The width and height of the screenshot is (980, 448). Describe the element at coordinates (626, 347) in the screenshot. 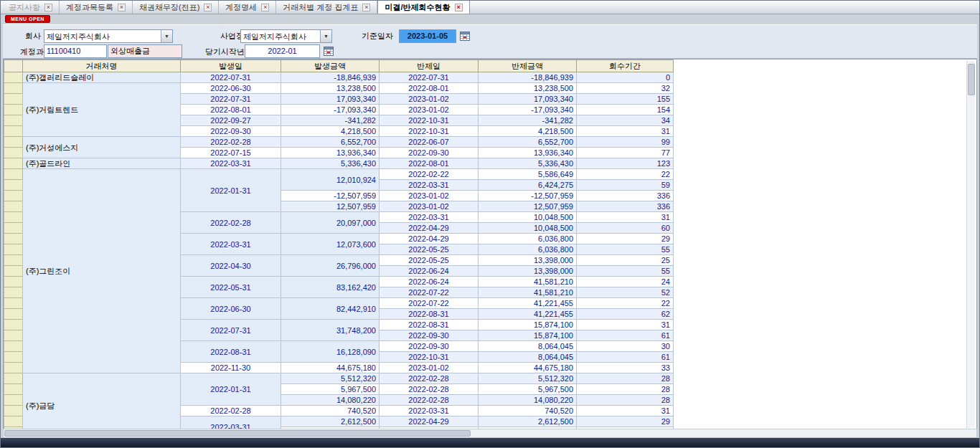

I see `period-cell: 30` at that location.